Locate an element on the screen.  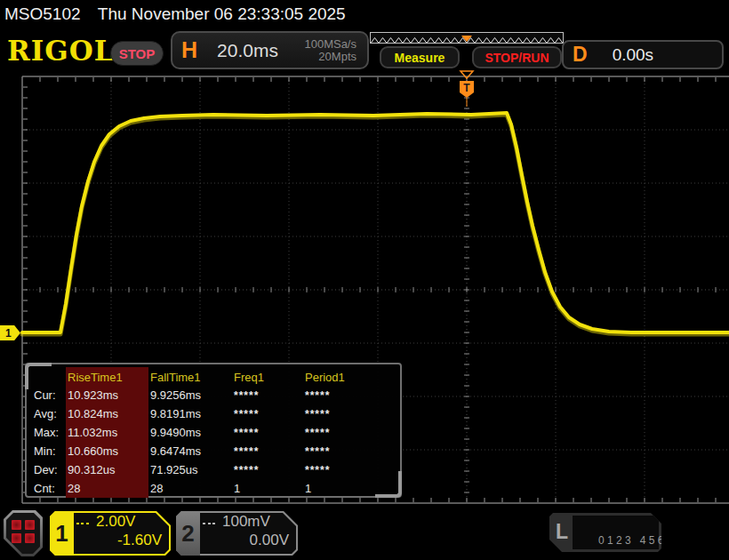
channel1-ground-marker-label: 1 is located at coordinates (9, 333).